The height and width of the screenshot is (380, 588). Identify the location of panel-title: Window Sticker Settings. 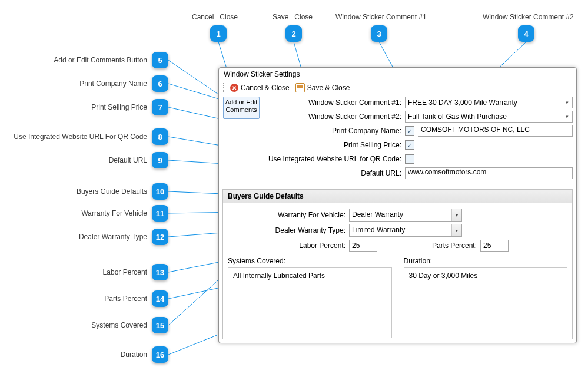
(261, 74).